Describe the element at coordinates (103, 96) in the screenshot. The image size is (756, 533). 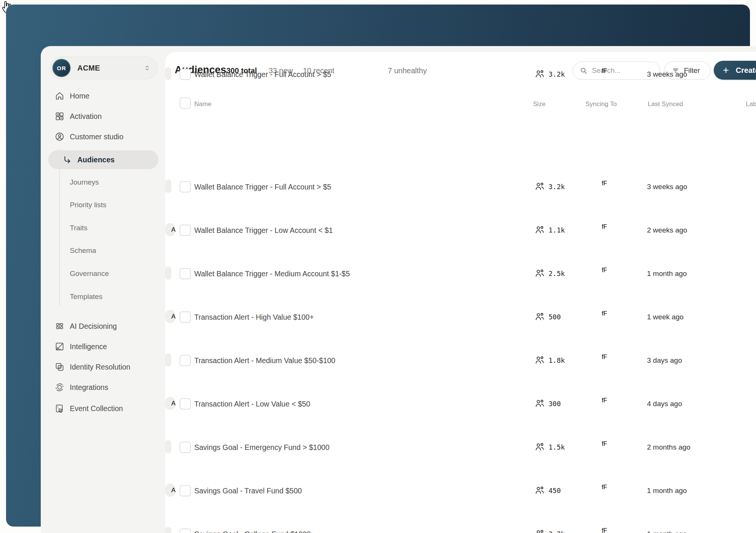
I see `sidebar-item-home: Home` at that location.